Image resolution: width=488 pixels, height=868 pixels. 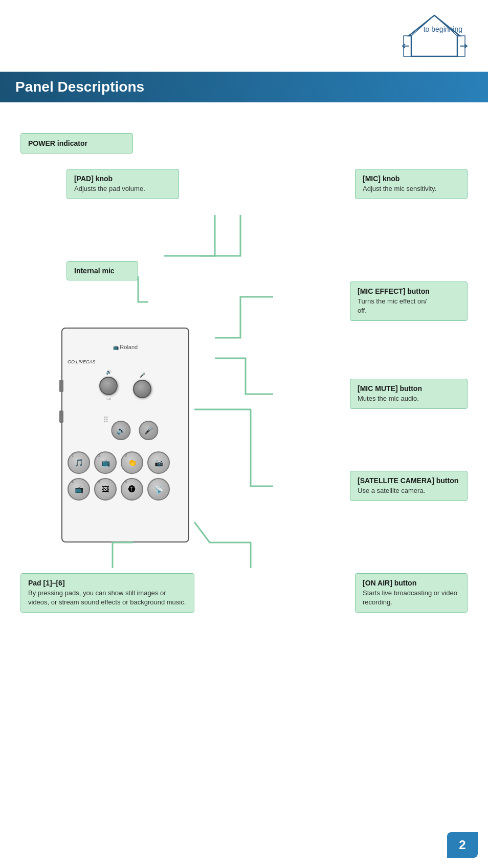 What do you see at coordinates (105, 489) in the screenshot?
I see `pad-5: 5🖼` at bounding box center [105, 489].